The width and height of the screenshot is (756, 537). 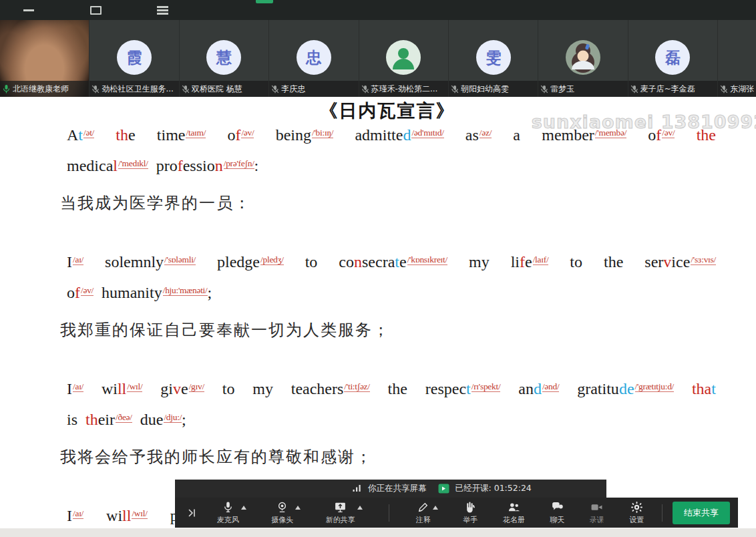 I want to click on toolbar-record-button: 录课, so click(x=597, y=513).